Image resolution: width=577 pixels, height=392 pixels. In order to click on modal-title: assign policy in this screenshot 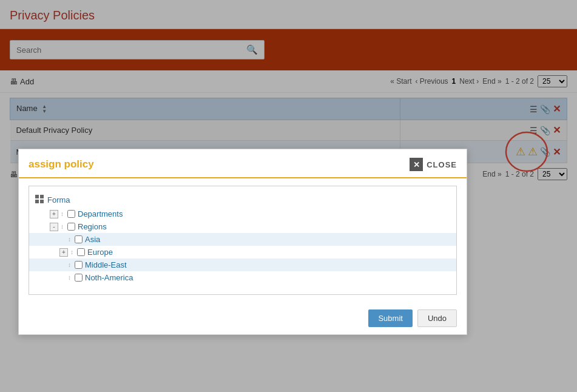, I will do `click(61, 164)`.